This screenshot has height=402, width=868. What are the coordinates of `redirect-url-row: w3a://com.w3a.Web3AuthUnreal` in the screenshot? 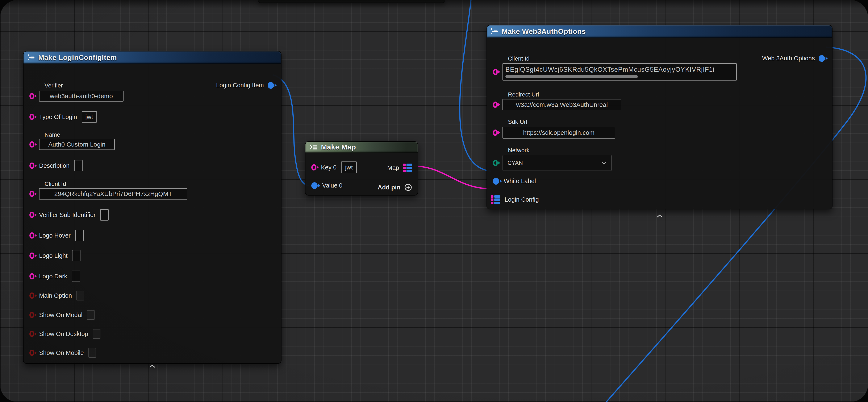 It's located at (557, 105).